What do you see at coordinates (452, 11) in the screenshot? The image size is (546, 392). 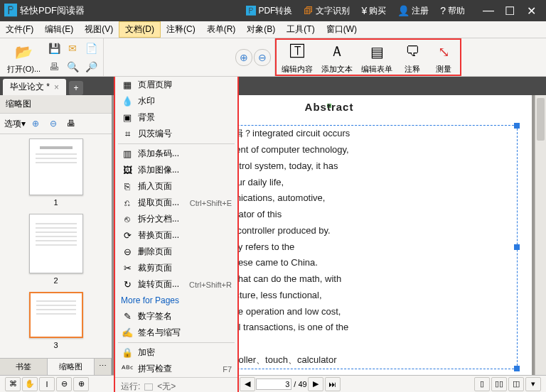 I see `titlebar-help: ?帮助` at bounding box center [452, 11].